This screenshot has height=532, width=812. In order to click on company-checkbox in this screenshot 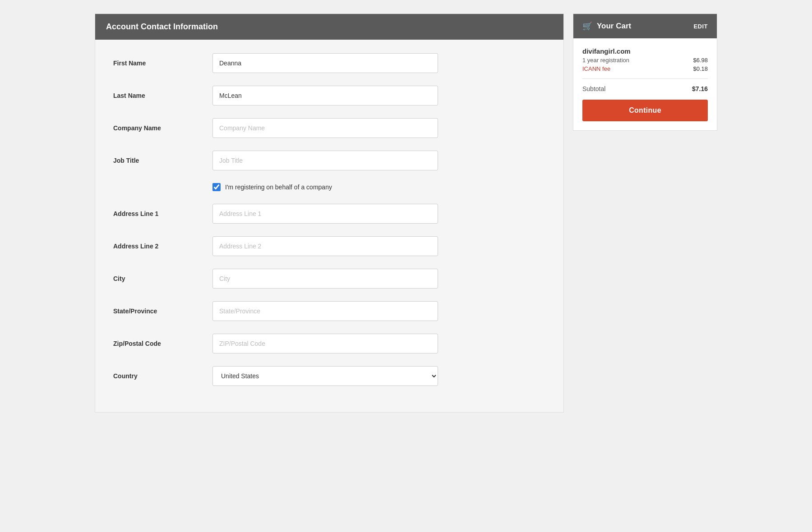, I will do `click(217, 187)`.